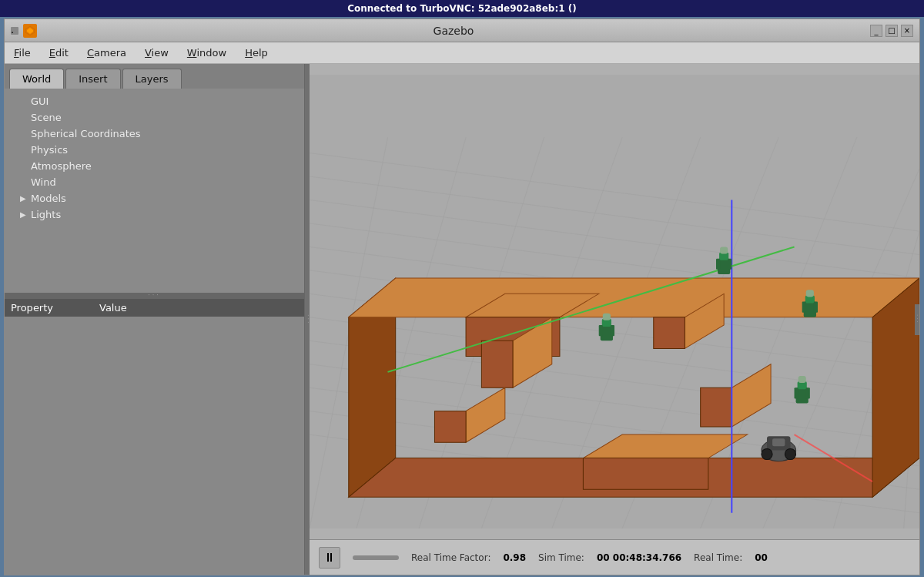  I want to click on menu-camera: Camera, so click(106, 52).